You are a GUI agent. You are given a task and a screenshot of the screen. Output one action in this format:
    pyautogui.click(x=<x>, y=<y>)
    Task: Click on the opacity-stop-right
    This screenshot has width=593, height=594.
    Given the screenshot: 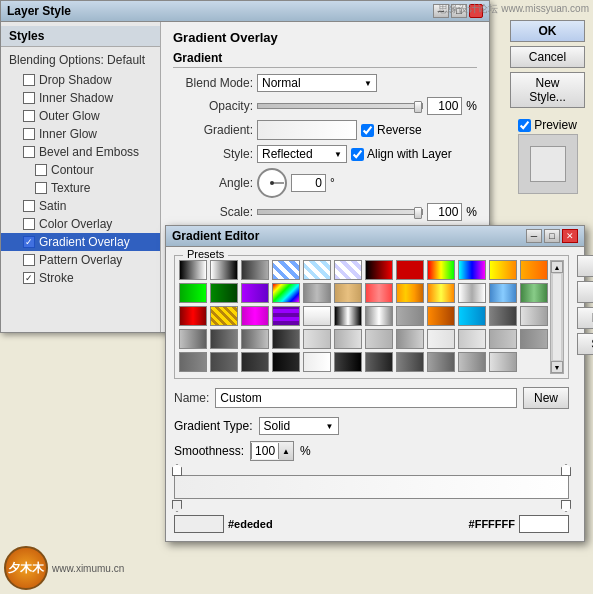 What is the action you would take?
    pyautogui.click(x=566, y=470)
    